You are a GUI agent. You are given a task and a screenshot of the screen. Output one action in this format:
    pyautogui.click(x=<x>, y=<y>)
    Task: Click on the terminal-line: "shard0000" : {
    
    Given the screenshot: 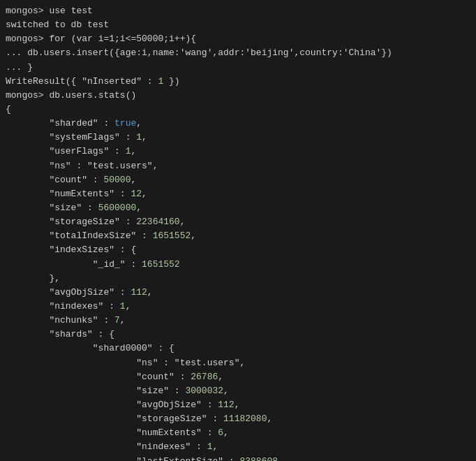 What is the action you would take?
    pyautogui.click(x=238, y=349)
    